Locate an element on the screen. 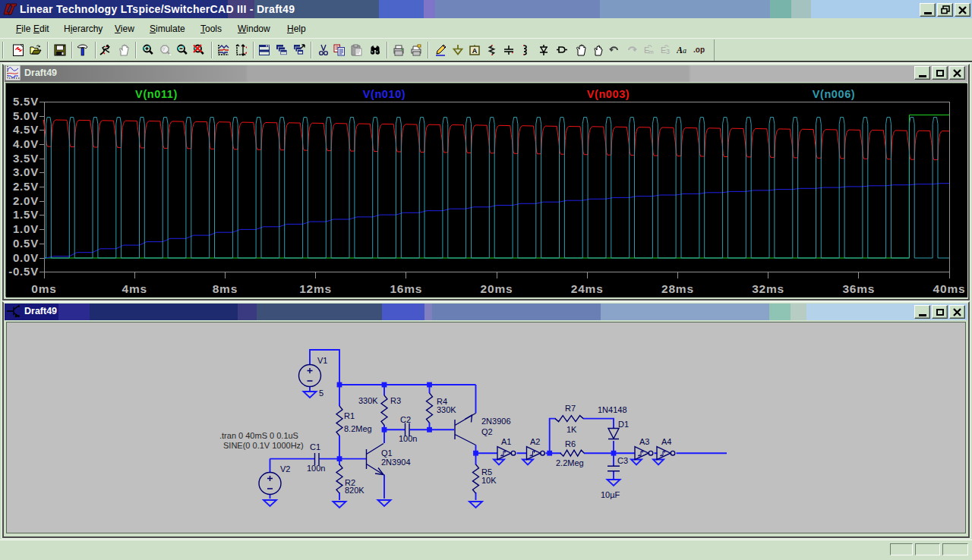  svg-text: R6 is located at coordinates (570, 444).